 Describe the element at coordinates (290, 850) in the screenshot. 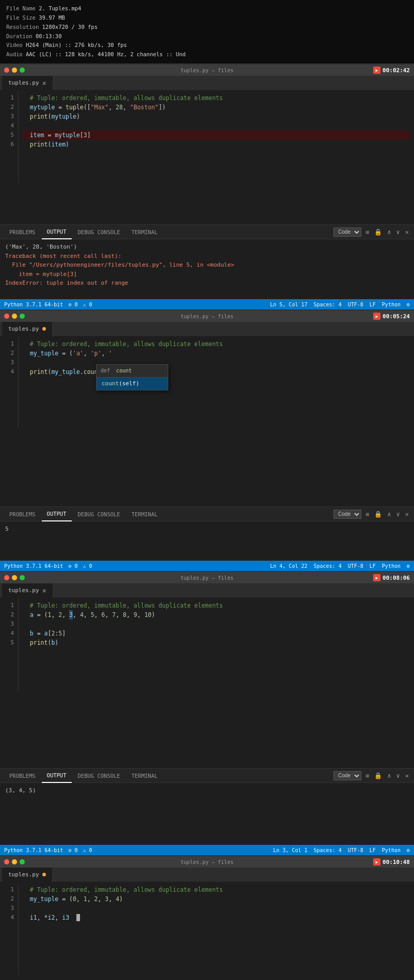

I see `status-cursor-3: Ln 3, Col 1` at that location.